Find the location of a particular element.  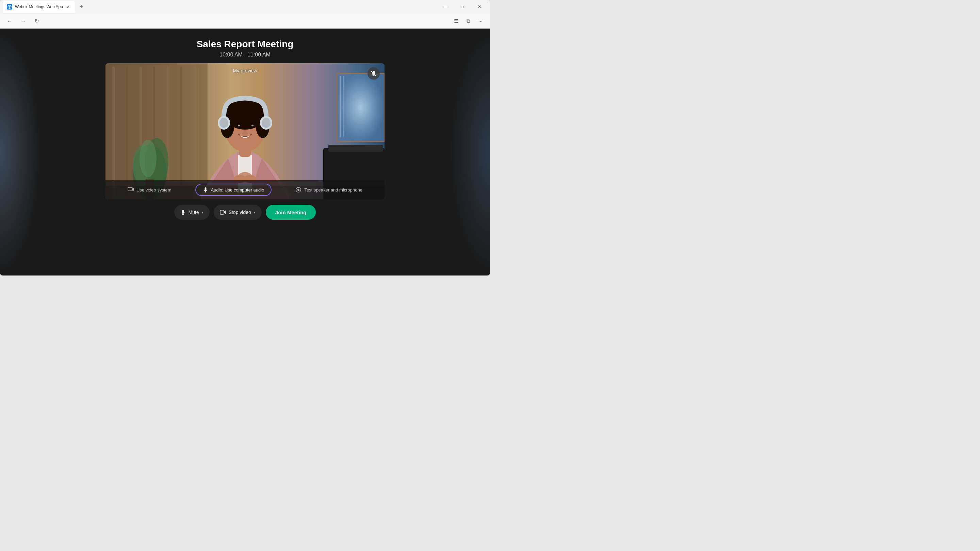

video-scene is located at coordinates (245, 131).